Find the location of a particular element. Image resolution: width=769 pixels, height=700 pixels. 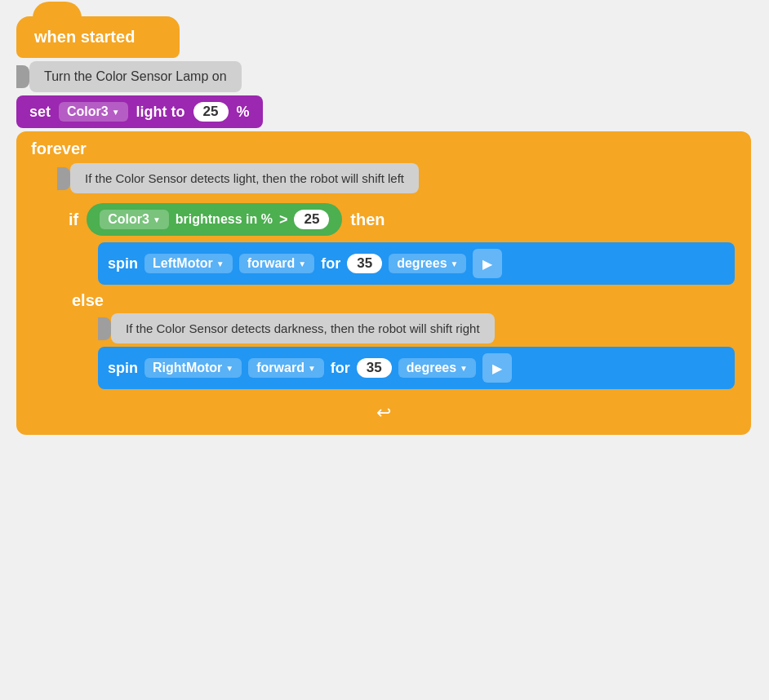

comment1-text: If the Color Sensor detects light, then … is located at coordinates (245, 178).